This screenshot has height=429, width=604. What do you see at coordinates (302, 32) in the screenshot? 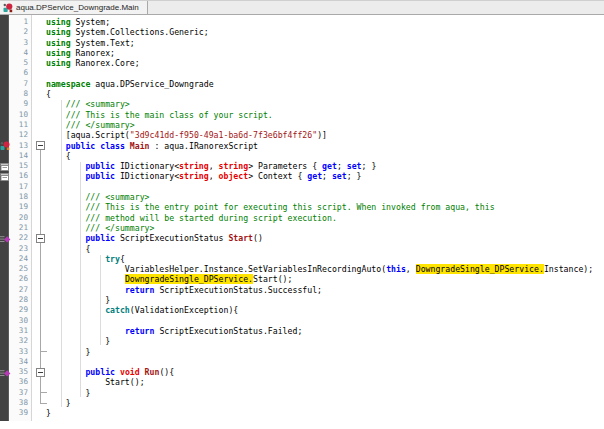
I see `code-line: 2using System.Collections.Generic;` at bounding box center [302, 32].